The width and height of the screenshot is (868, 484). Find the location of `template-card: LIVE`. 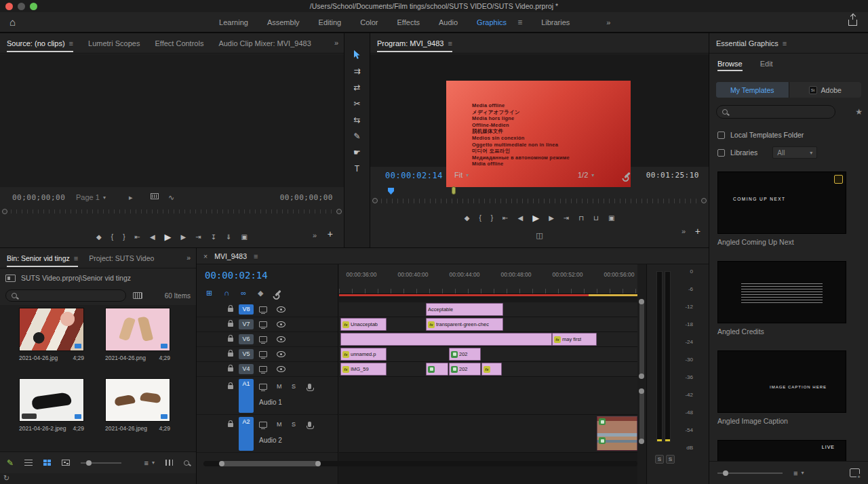

template-card: LIVE is located at coordinates (782, 450).